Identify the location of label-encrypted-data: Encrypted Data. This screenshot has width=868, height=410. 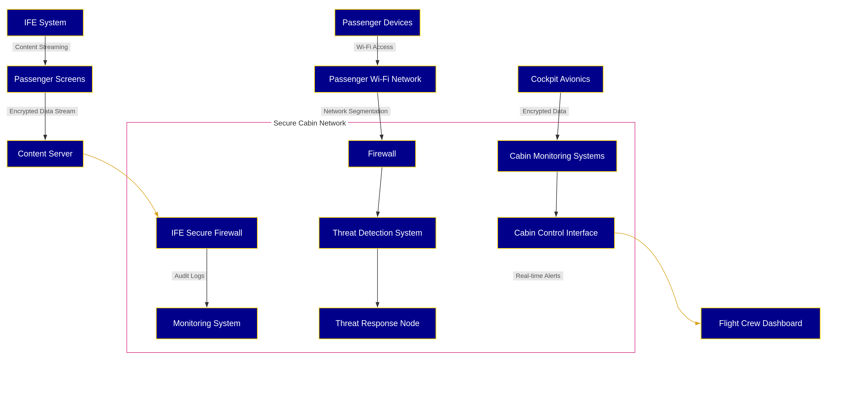
(545, 111).